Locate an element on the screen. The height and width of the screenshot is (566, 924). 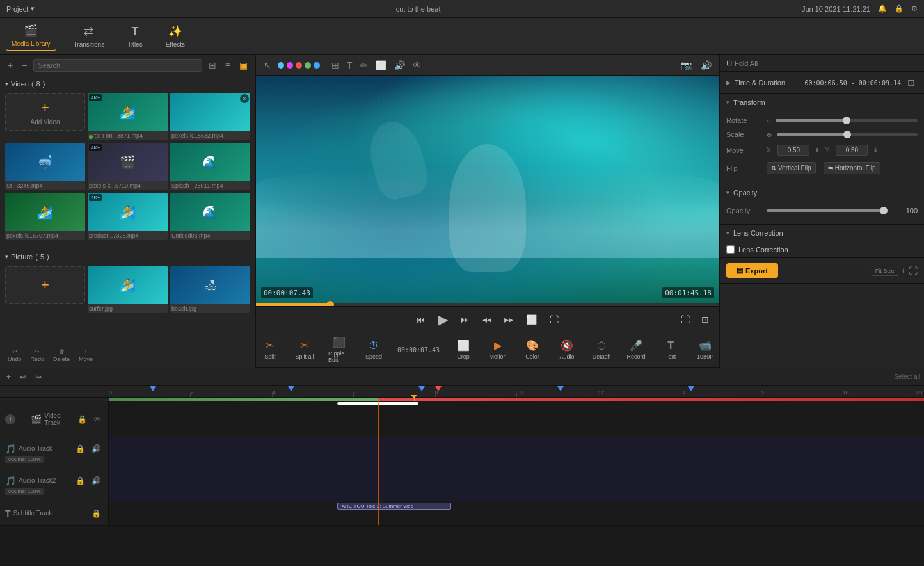
add-picture-button: + is located at coordinates (45, 289).